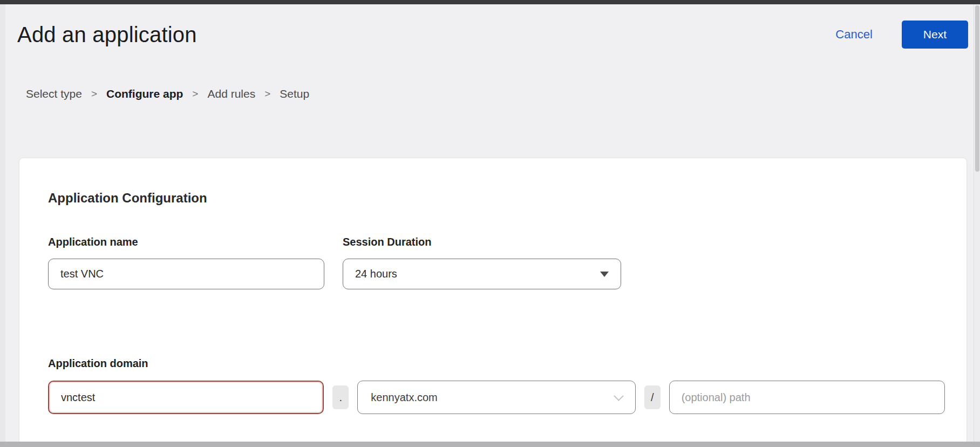 Image resolution: width=980 pixels, height=447 pixels. I want to click on session-duration-select: 24 hours, so click(482, 274).